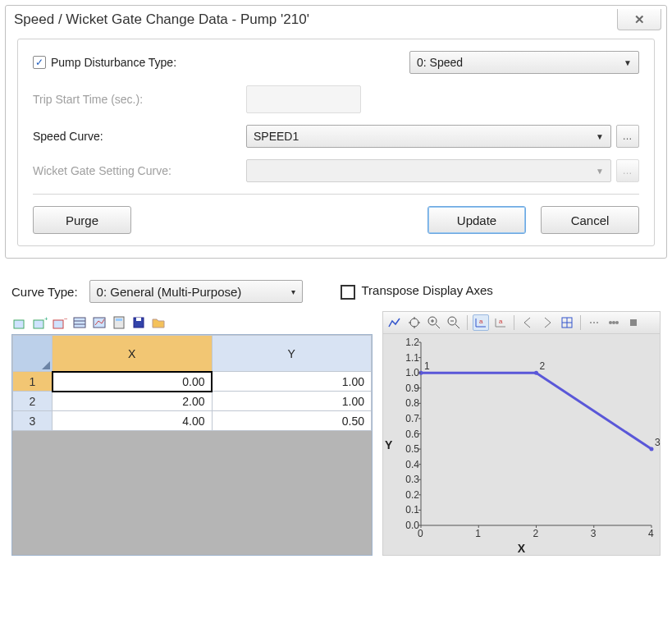 The height and width of the screenshot is (637, 672). Describe the element at coordinates (196, 291) in the screenshot. I see `curve-type-select: 0: General (Multi-Purpose) ▾` at that location.